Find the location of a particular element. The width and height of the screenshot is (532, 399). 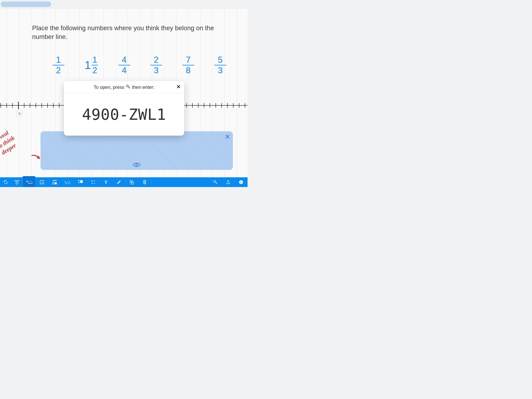

key-icon is located at coordinates (128, 87).